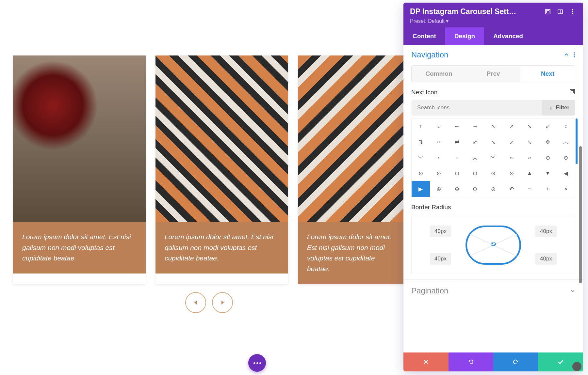 The image size is (588, 375). I want to click on link-values-toggle, so click(493, 245).